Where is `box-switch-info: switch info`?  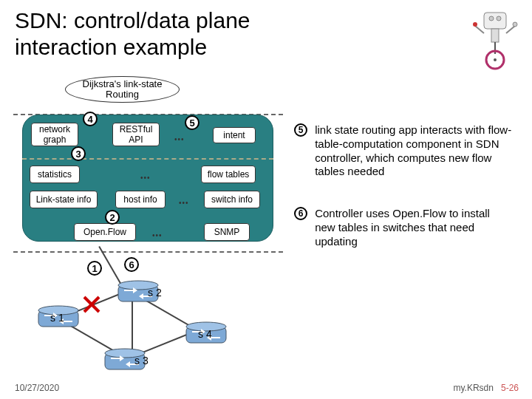 box-switch-info: switch info is located at coordinates (232, 200).